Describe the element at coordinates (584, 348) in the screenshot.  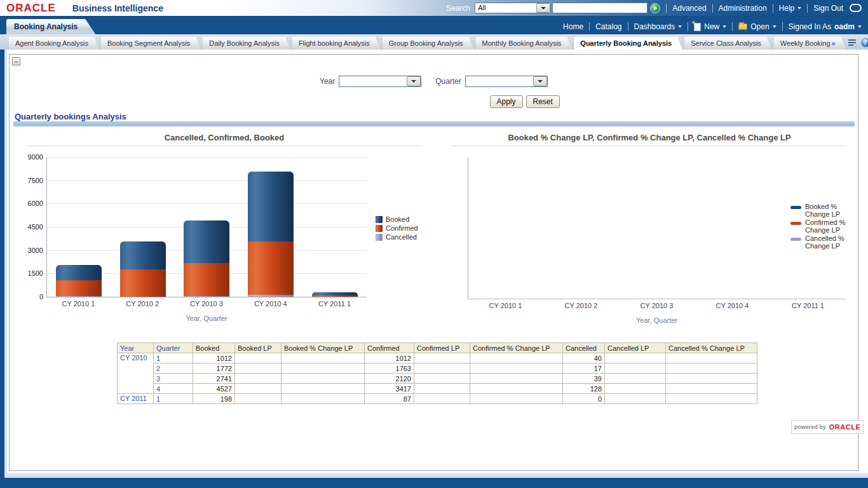
I see `column-header-cancelled: Cancelled` at that location.